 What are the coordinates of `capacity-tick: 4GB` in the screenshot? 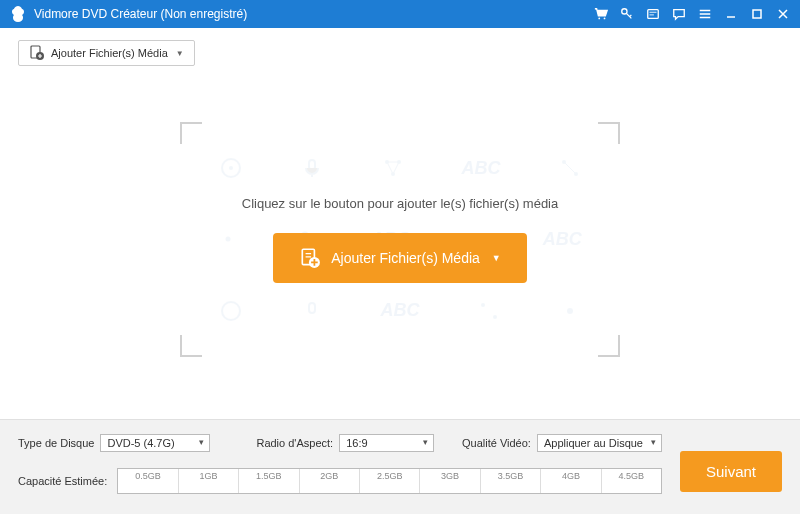 It's located at (571, 481).